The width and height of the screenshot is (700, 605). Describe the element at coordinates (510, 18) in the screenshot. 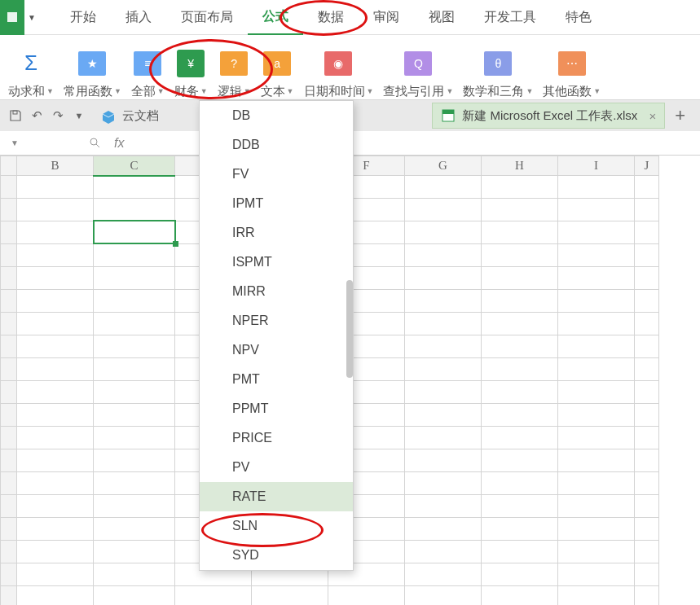

I see `menu-tab-开发工具: 开发工具` at that location.